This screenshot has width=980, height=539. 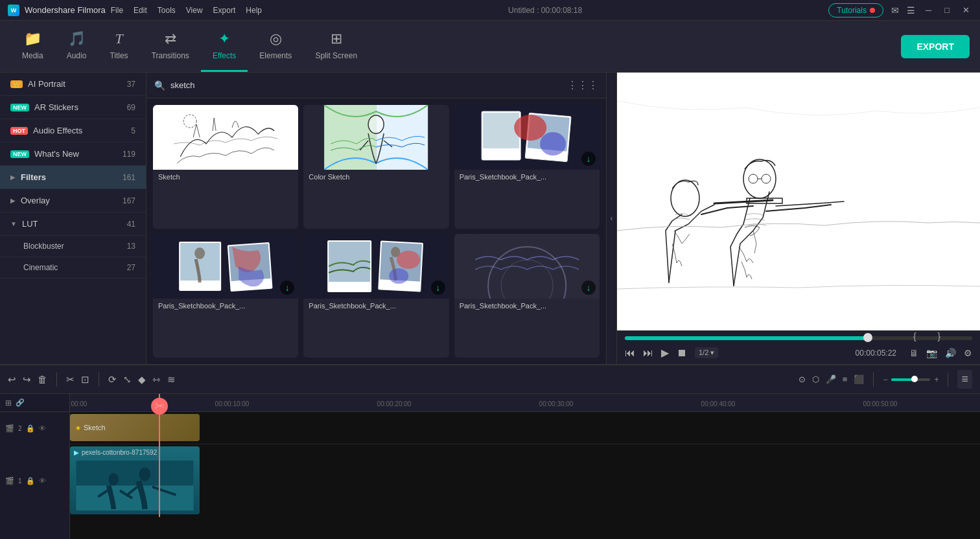 What do you see at coordinates (224, 47) in the screenshot?
I see `toolbar-effects: ✦ Effects` at bounding box center [224, 47].